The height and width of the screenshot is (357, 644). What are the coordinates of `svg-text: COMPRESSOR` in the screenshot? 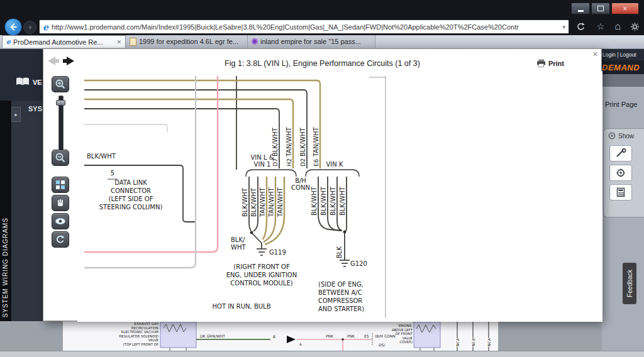 It's located at (340, 300).